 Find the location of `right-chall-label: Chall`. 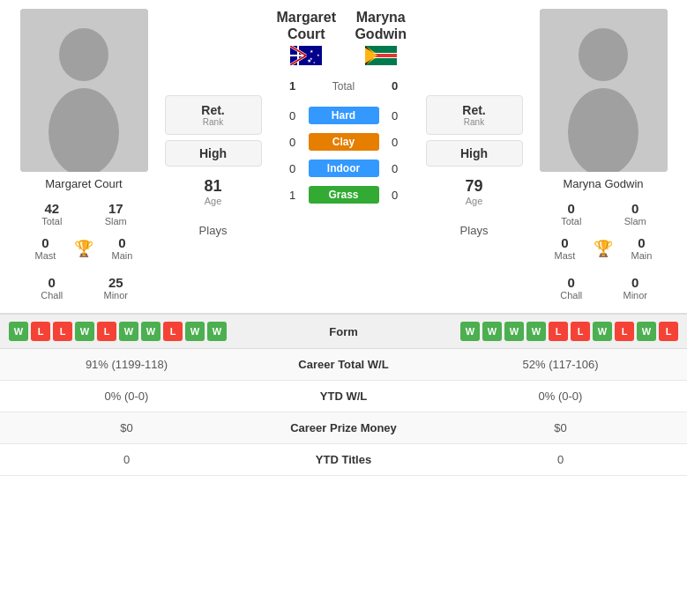

right-chall-label: Chall is located at coordinates (571, 295).